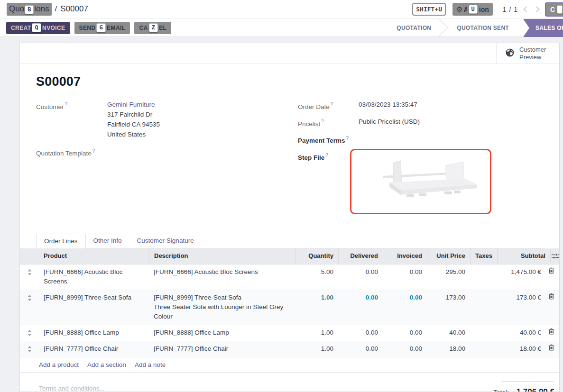 The height and width of the screenshot is (392, 563). What do you see at coordinates (101, 27) in the screenshot?
I see `hint-key-g: G` at bounding box center [101, 27].